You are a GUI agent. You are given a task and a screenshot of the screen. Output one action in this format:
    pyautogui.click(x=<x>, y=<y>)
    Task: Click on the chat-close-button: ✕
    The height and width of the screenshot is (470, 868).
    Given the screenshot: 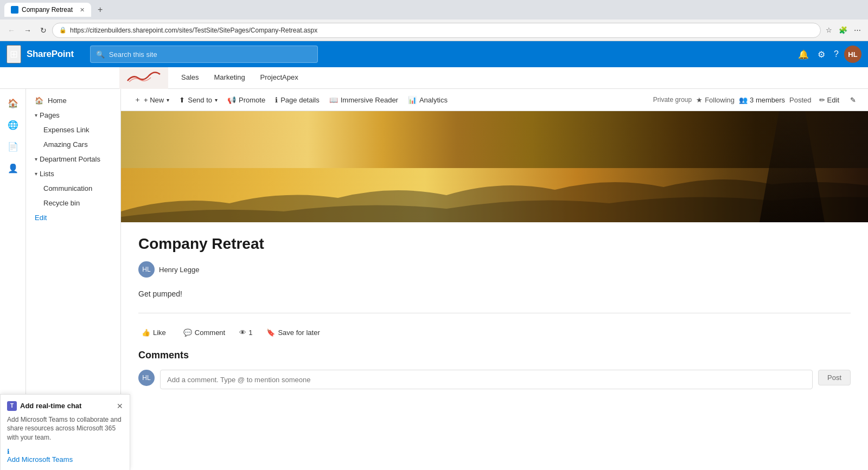 What is the action you would take?
    pyautogui.click(x=120, y=406)
    